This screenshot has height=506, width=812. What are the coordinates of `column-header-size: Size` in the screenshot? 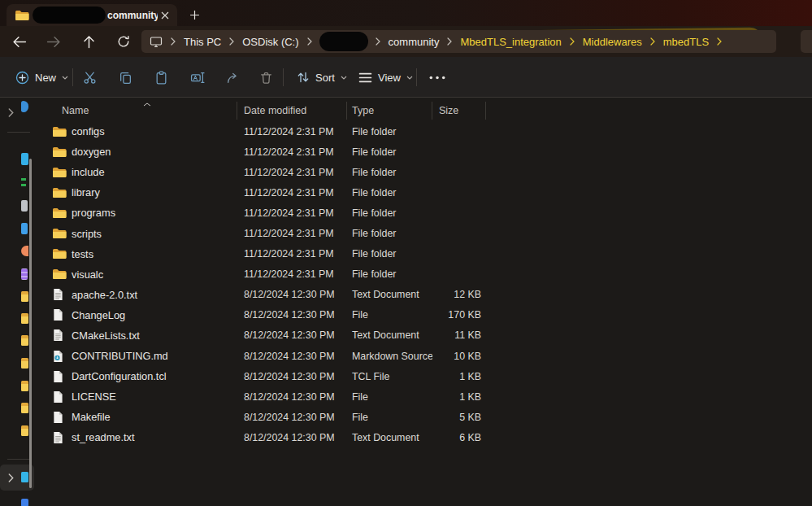 It's located at (459, 111).